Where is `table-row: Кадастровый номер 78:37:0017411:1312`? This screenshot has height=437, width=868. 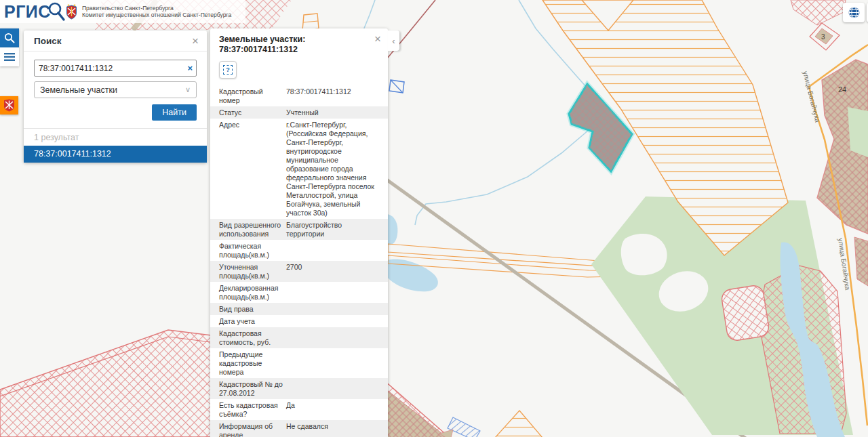 table-row: Кадастровый номер 78:37:0017411:1312 is located at coordinates (299, 96).